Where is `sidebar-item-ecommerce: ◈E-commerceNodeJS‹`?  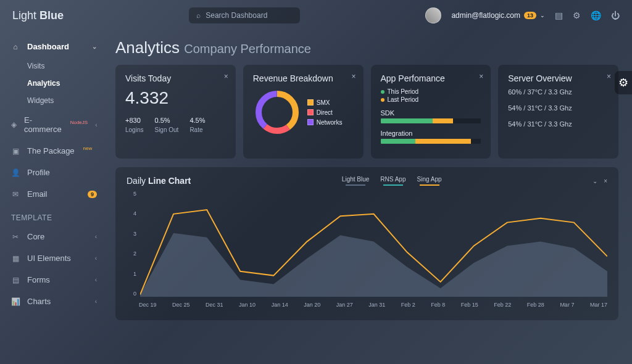
sidebar-item-ecommerce: ◈E-commerceNodeJS‹ is located at coordinates (54, 125).